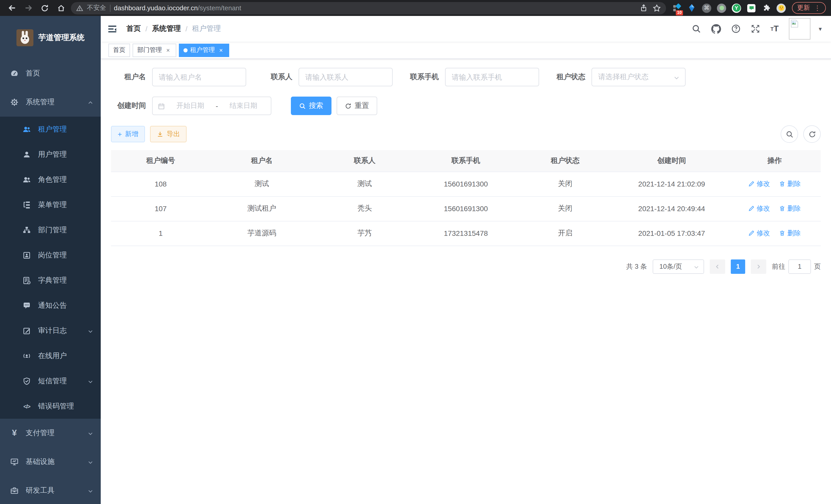 Image resolution: width=831 pixels, height=504 pixels. Describe the element at coordinates (657, 8) in the screenshot. I see `bookmark-star-icon` at that location.